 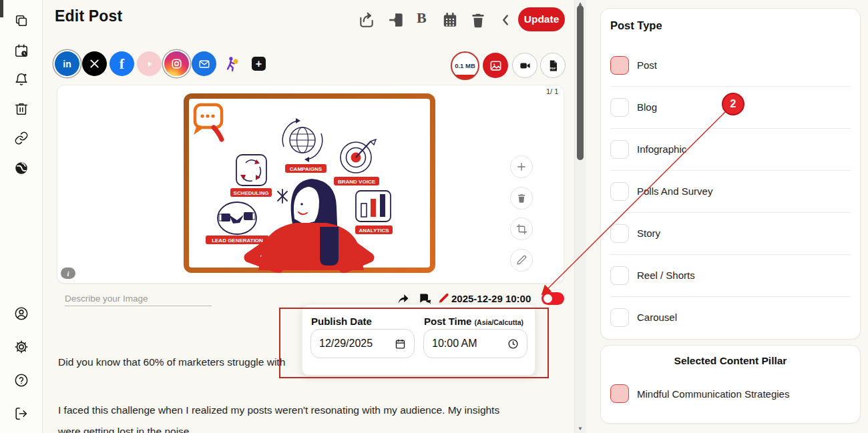 I want to click on settings-gear-icon, so click(x=21, y=347).